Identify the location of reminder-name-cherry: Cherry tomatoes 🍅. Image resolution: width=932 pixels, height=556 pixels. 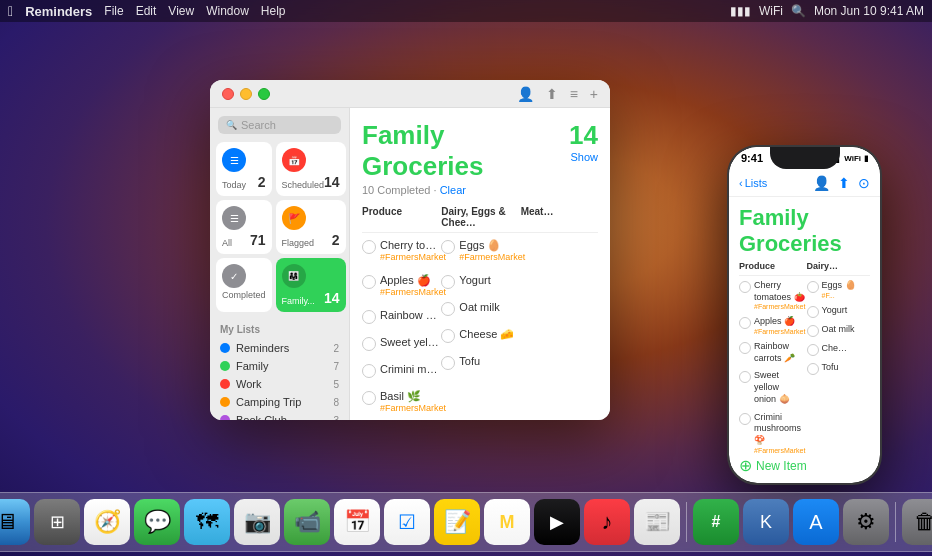
(410, 246).